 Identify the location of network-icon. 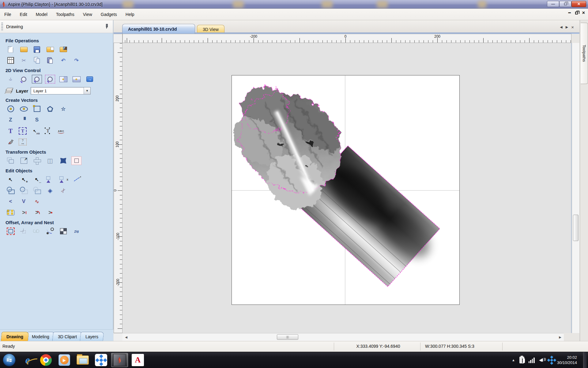
(532, 360).